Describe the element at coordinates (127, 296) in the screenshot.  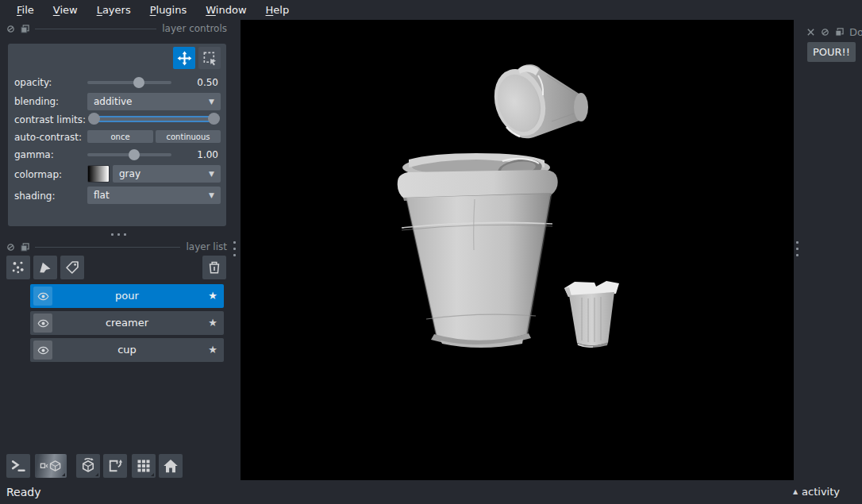
I see `layer-name: pour` at that location.